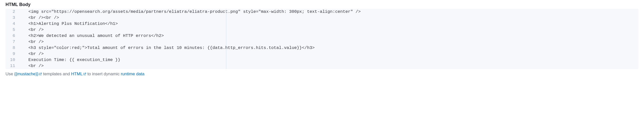 This screenshot has width=644, height=127. What do you see at coordinates (328, 12) in the screenshot?
I see `code-content: <img src="https://opensearch.org/assets/…` at bounding box center [328, 12].